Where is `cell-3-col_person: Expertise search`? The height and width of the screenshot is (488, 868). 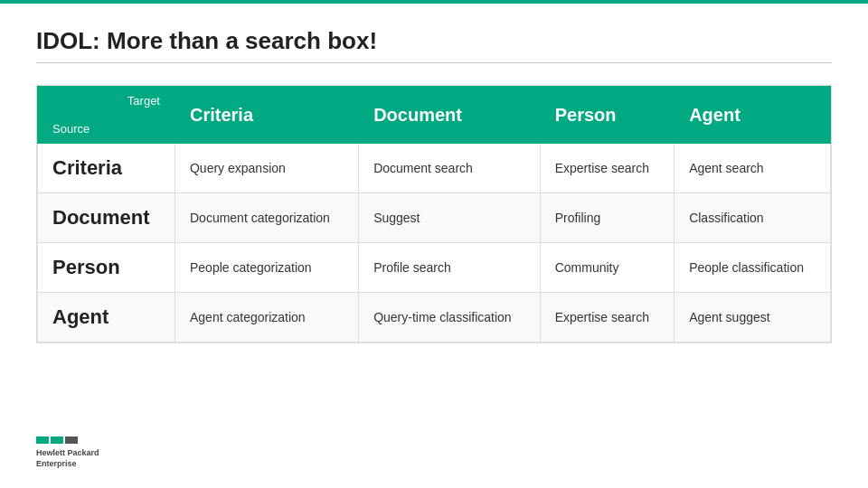 cell-3-col_person: Expertise search is located at coordinates (607, 318).